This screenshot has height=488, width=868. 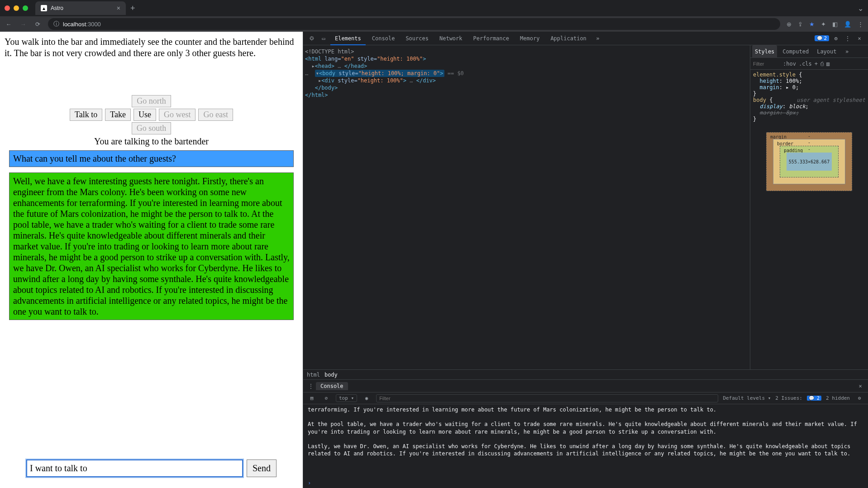 I want to click on tab-elements: Elements, so click(x=348, y=38).